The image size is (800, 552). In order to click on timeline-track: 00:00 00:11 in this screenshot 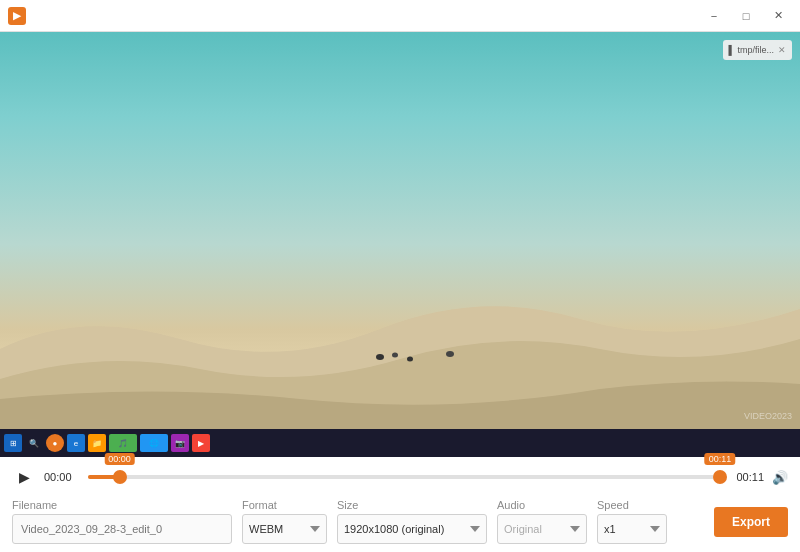, I will do `click(404, 477)`.